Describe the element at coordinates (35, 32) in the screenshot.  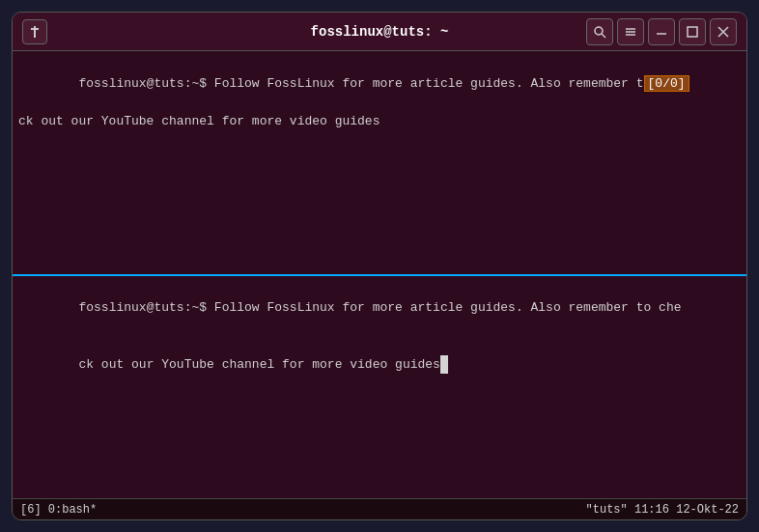
I see `pin-button` at that location.